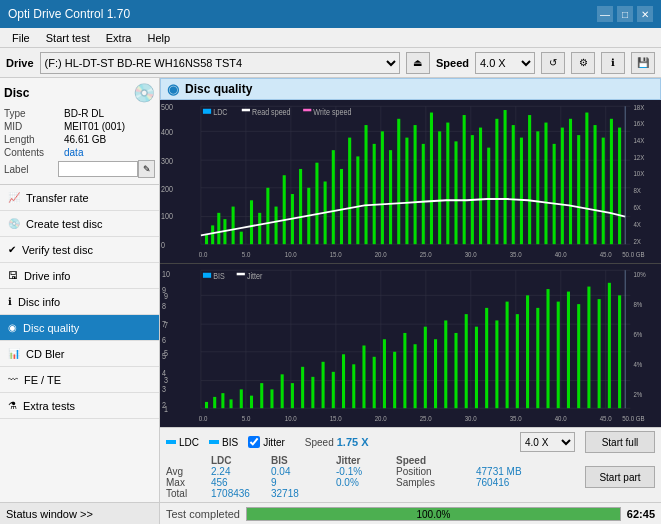 Image resolution: width=661 pixels, height=524 pixels. I want to click on svg-text: 9, so click(164, 290).